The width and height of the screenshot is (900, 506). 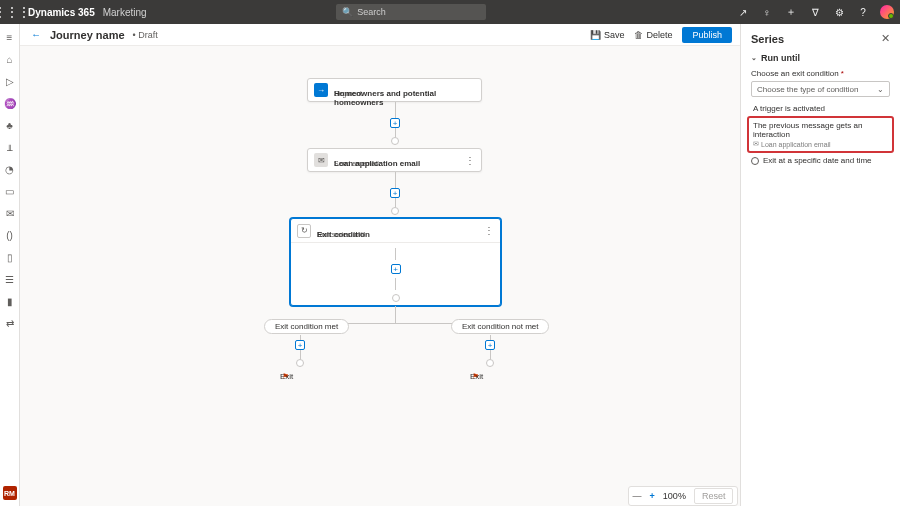 What do you see at coordinates (863, 12) in the screenshot?
I see `help-icon: ?` at bounding box center [863, 12].